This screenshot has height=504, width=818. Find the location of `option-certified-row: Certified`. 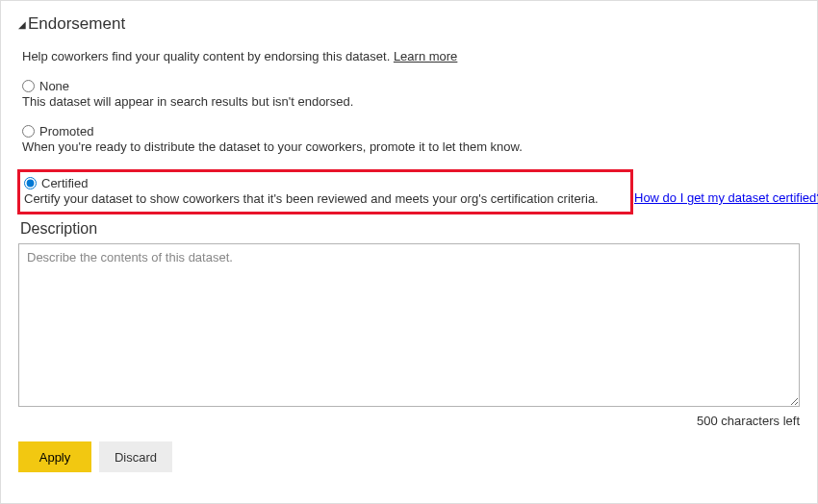

option-certified-row: Certified is located at coordinates (325, 183).